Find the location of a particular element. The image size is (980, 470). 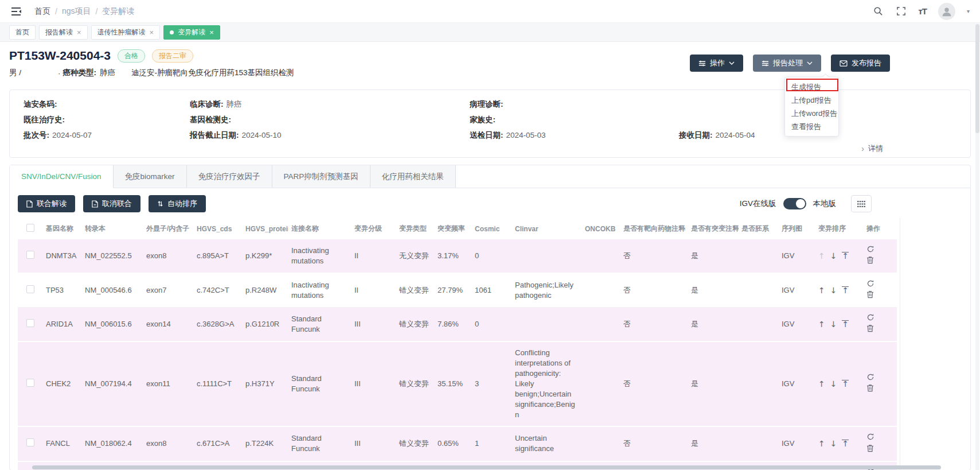

menu-item-view-report: 查看报告 is located at coordinates (812, 126).